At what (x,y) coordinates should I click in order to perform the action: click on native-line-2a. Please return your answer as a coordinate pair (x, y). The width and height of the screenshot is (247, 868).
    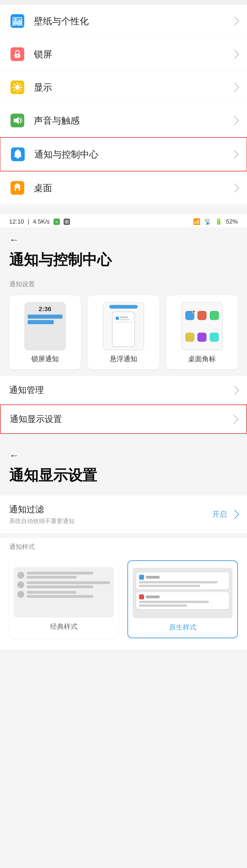
    Looking at the image, I should click on (174, 602).